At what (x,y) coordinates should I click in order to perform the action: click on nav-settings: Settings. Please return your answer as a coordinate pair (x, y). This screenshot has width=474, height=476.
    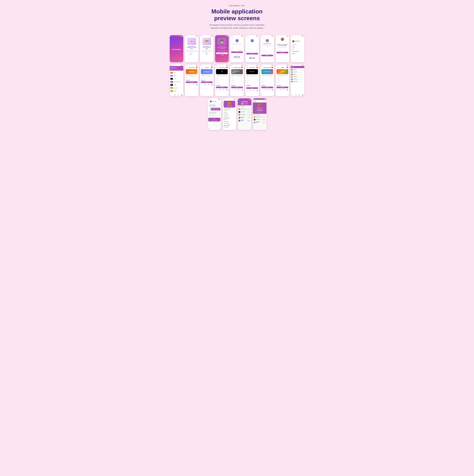
    Looking at the image, I should click on (297, 54).